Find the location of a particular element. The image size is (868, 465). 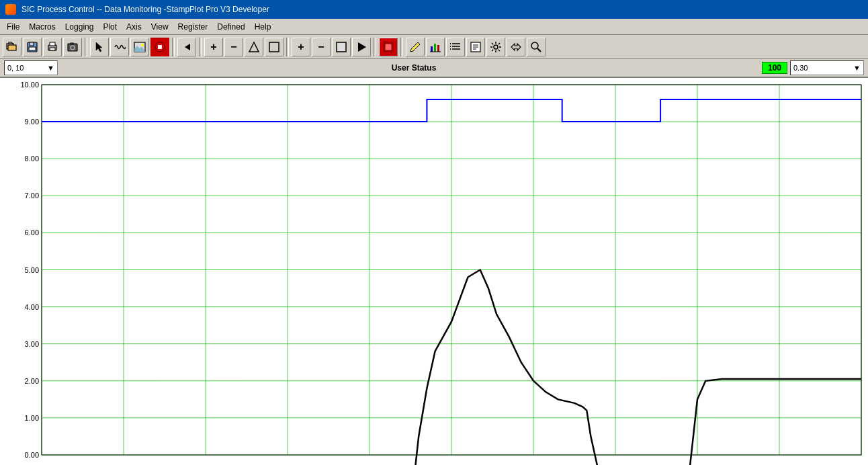

title-bar: SIC Process Control -- Data Monitoring -… is located at coordinates (434, 9).